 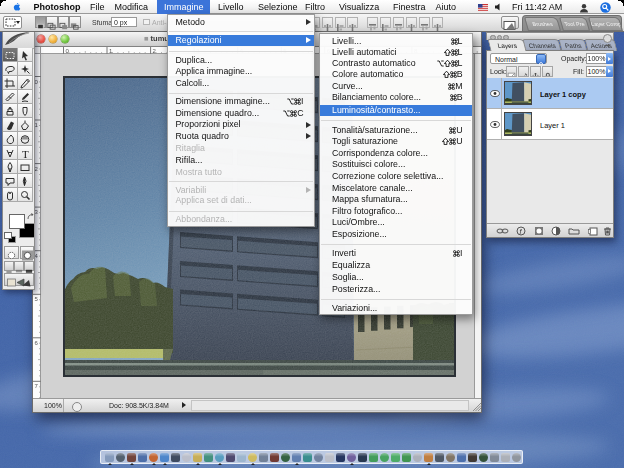 What do you see at coordinates (37, 256) in the screenshot?
I see `svg-text: 4` at bounding box center [37, 256].